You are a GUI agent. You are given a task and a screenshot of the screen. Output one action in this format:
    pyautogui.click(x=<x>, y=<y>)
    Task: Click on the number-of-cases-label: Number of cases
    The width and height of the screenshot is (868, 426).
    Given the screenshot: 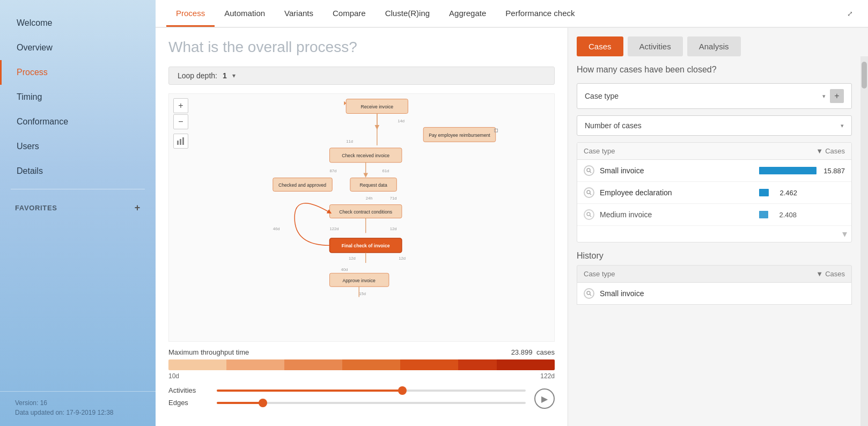 What is the action you would take?
    pyautogui.click(x=613, y=126)
    